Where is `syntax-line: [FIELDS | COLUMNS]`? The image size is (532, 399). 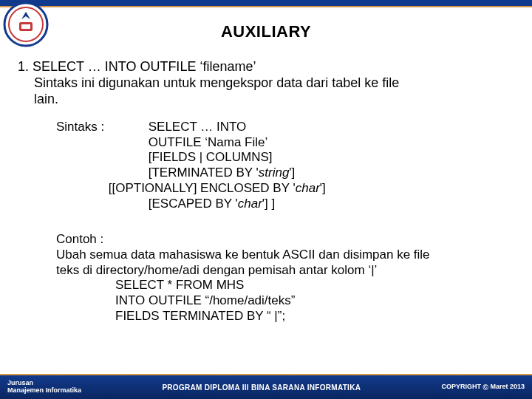 syntax-line: [FIELDS | COLUMNS] is located at coordinates (211, 157).